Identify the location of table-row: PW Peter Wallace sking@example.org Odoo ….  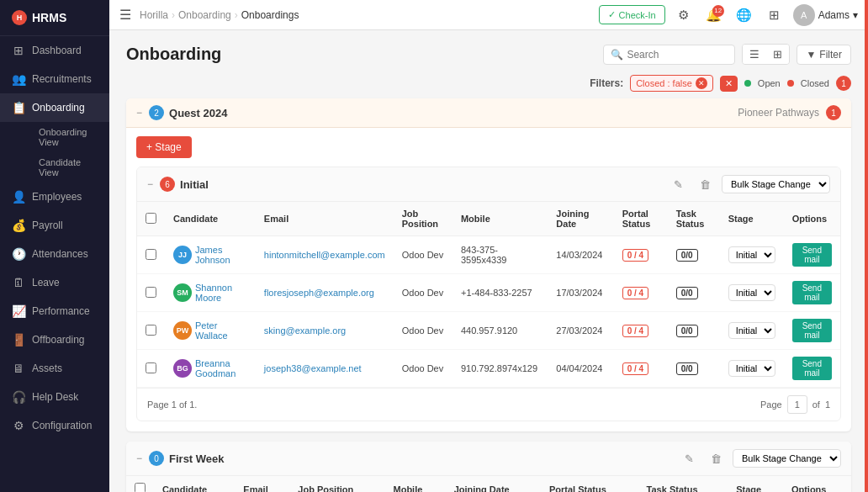
(489, 331).